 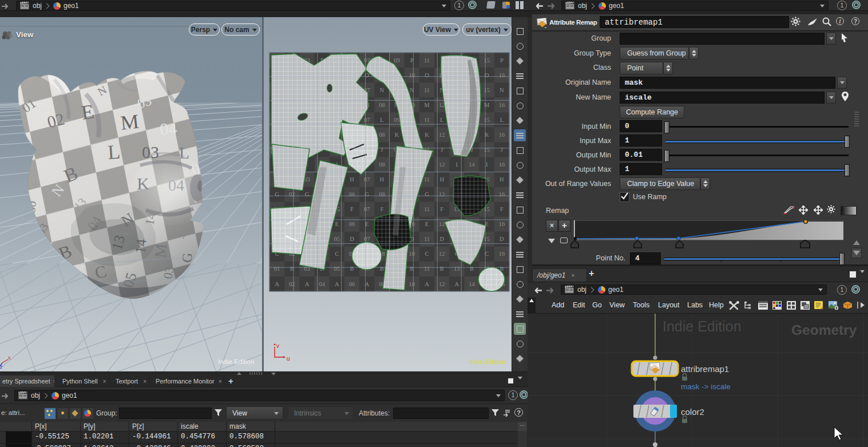 What do you see at coordinates (502, 61) in the screenshot?
I see `svg-text: P` at bounding box center [502, 61].